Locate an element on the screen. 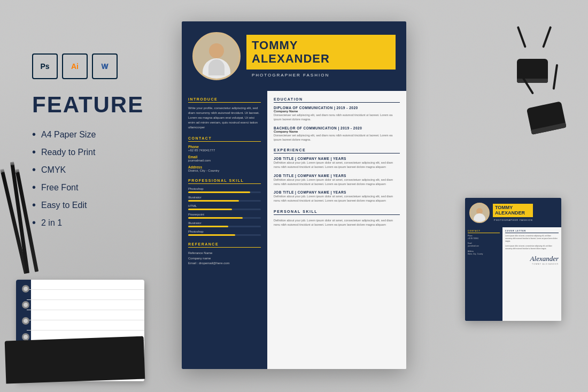 This screenshot has width=588, height=392. referance-company: Company name is located at coordinates (225, 259).